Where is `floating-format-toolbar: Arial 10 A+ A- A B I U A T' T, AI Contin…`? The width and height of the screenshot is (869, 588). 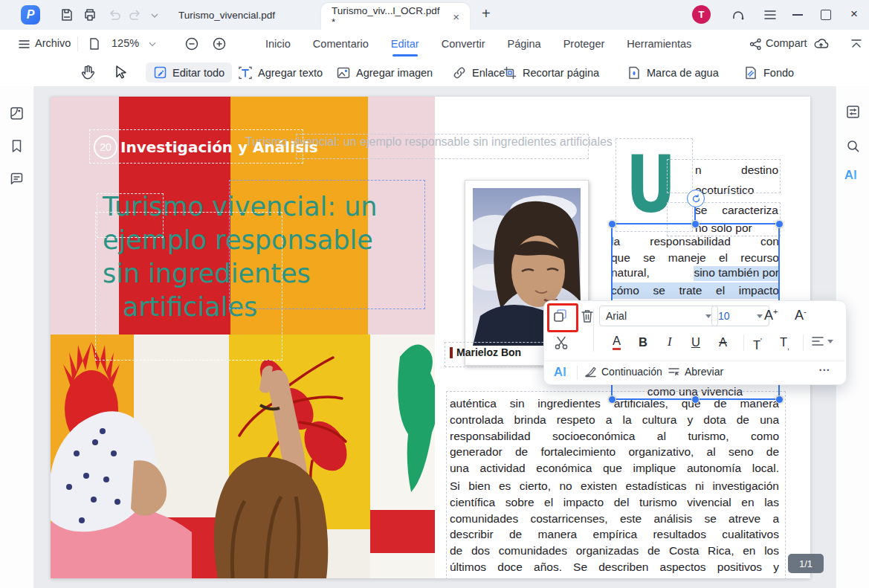
floating-format-toolbar: Arial 10 A+ A- A B I U A T' T, AI Contin… is located at coordinates (695, 343).